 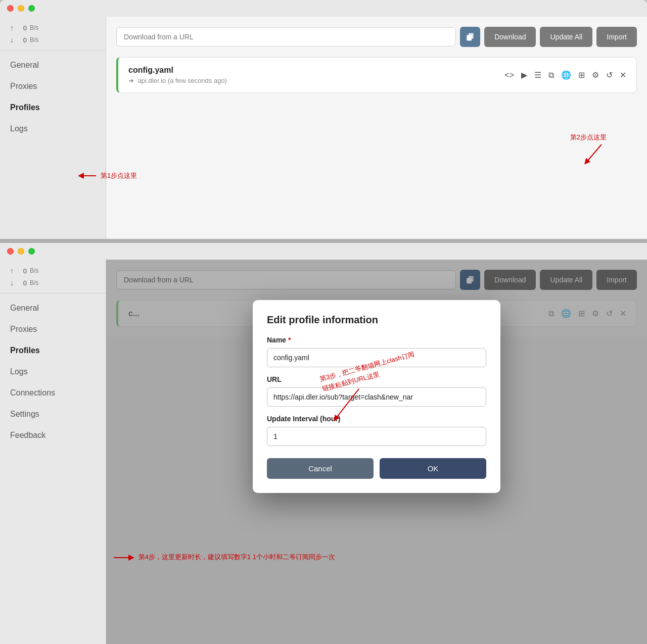 What do you see at coordinates (179, 81) in the screenshot?
I see `profile-source-top: ➜ api.dler.io (a few seconds ago)` at bounding box center [179, 81].